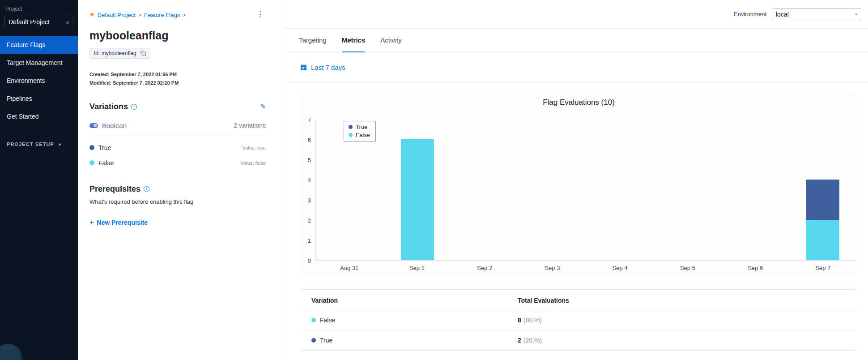  Describe the element at coordinates (181, 151) in the screenshot. I see `variation-list: TrueValue: trueFalseValue: false` at that location.